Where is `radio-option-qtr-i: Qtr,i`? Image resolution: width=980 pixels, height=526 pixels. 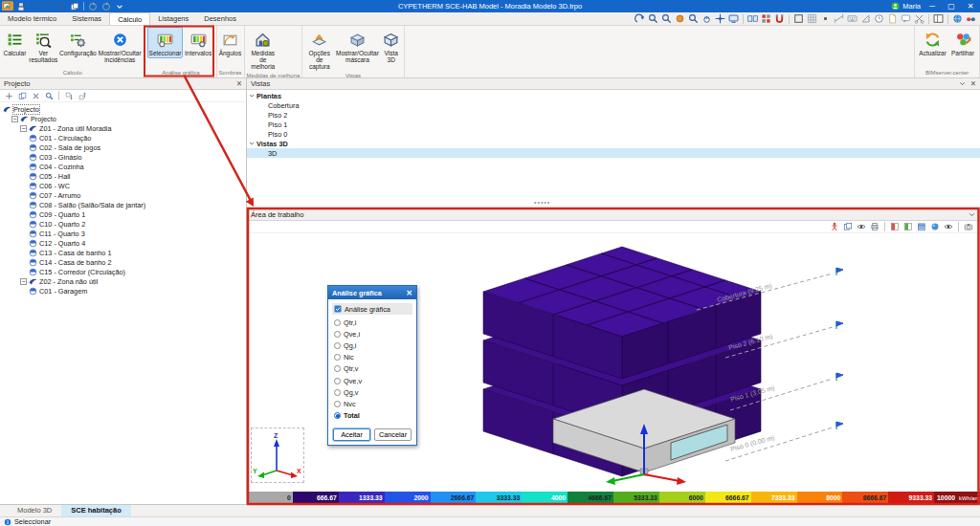
radio-option-qtr-i: Qtr,i is located at coordinates (372, 322).